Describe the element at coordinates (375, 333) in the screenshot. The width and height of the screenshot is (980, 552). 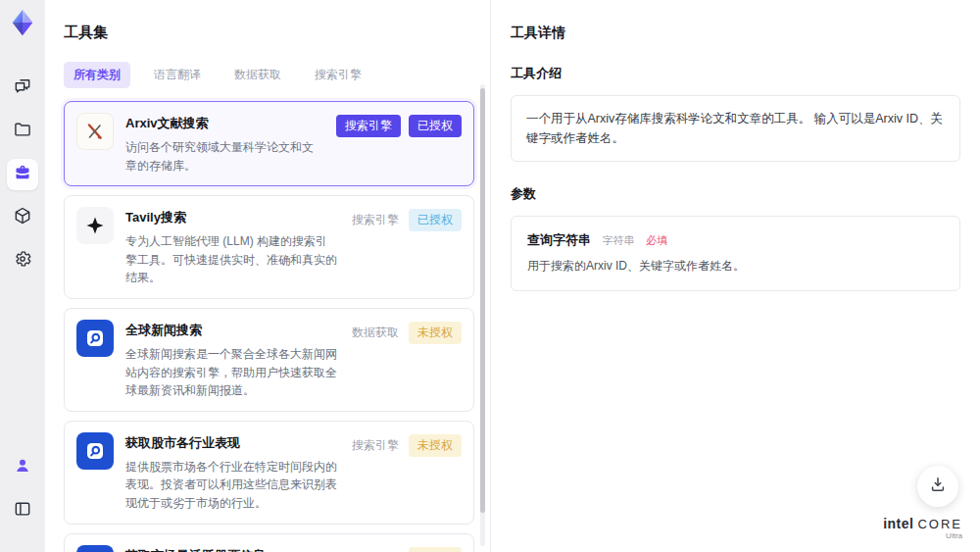
I see `category-badge: 数据获取` at that location.